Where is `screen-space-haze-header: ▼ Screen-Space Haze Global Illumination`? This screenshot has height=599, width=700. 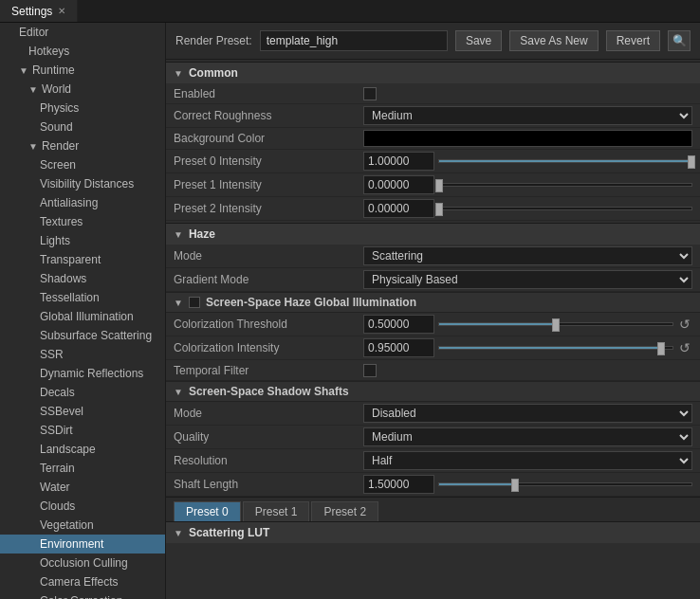 screen-space-haze-header: ▼ Screen-Space Haze Global Illumination is located at coordinates (433, 302).